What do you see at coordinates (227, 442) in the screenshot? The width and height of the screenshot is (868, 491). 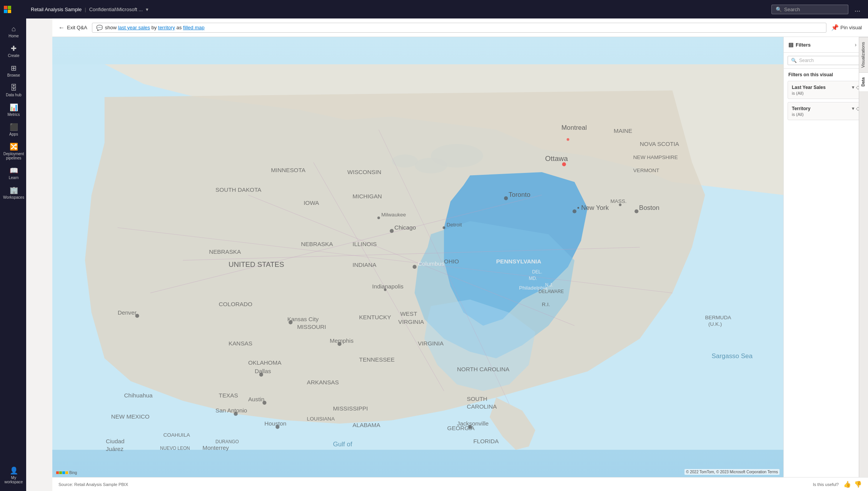 I see `svg-text: DURANGO` at bounding box center [227, 442].